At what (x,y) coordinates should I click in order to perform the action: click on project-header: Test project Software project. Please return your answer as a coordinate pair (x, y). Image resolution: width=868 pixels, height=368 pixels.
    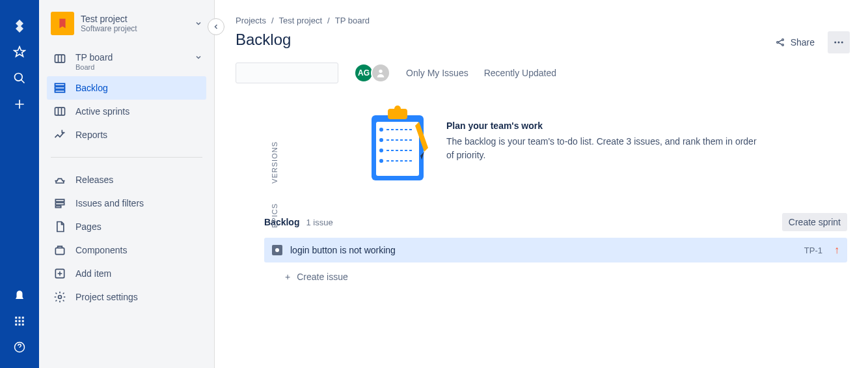
    Looking at the image, I should click on (126, 23).